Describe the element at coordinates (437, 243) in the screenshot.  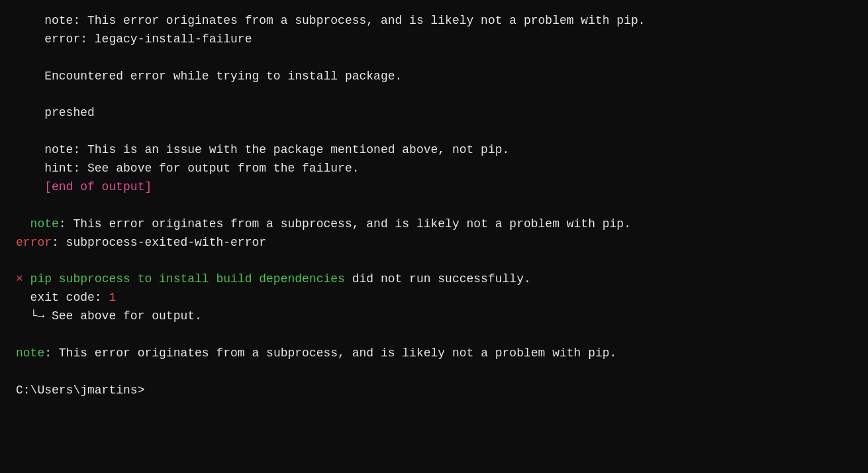
I see `terminal-line: error: subprocess-exited-with-error` at that location.